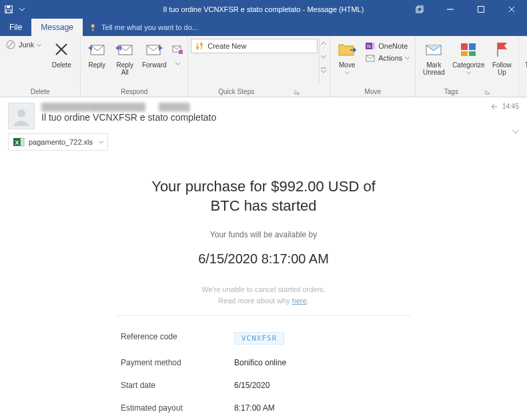 Image resolution: width=527 pixels, height=420 pixels. What do you see at coordinates (370, 58) in the screenshot?
I see `actions-icon` at bounding box center [370, 58].